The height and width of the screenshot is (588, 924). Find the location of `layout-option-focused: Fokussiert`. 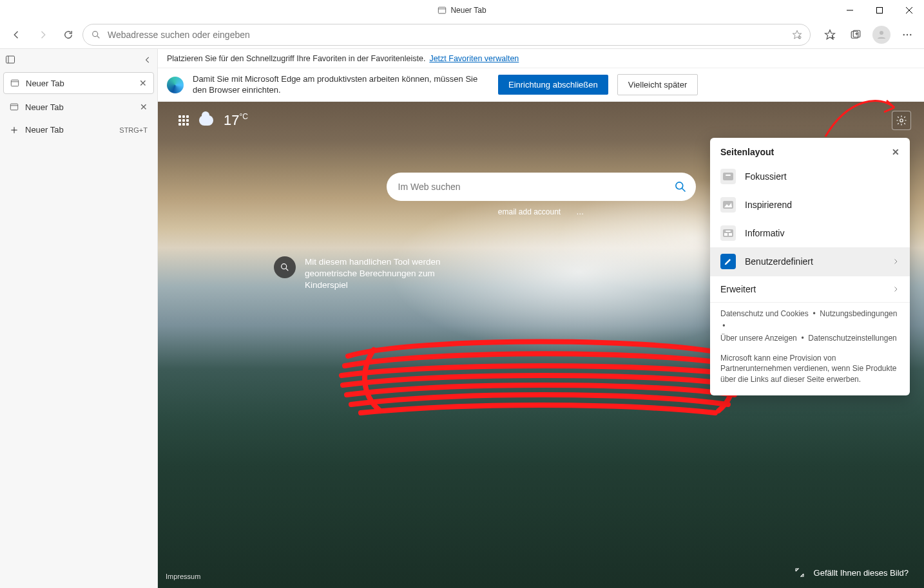

layout-option-focused: Fokussiert is located at coordinates (810, 176).